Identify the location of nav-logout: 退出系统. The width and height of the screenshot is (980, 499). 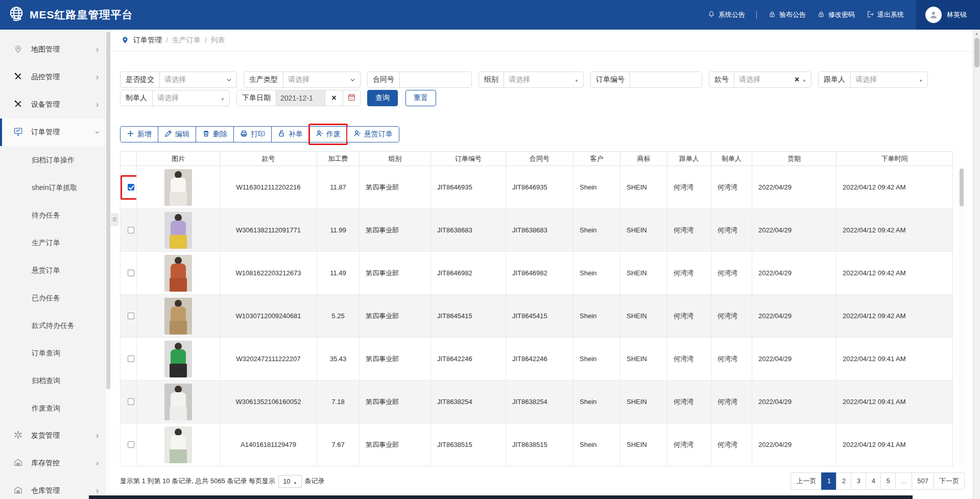
(885, 15).